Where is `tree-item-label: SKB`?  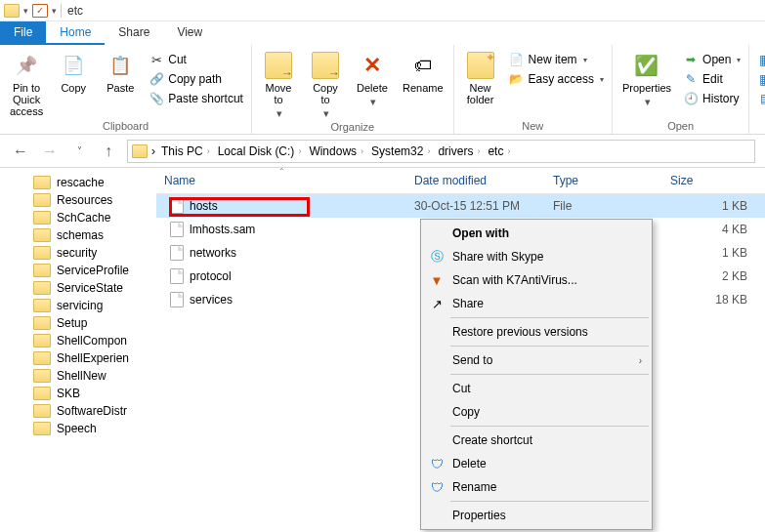 tree-item-label: SKB is located at coordinates (68, 393).